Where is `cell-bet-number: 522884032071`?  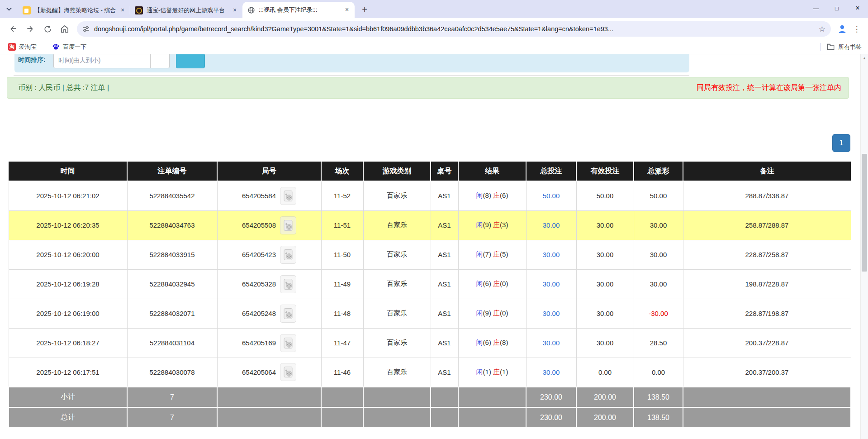 cell-bet-number: 522884032071 is located at coordinates (172, 313).